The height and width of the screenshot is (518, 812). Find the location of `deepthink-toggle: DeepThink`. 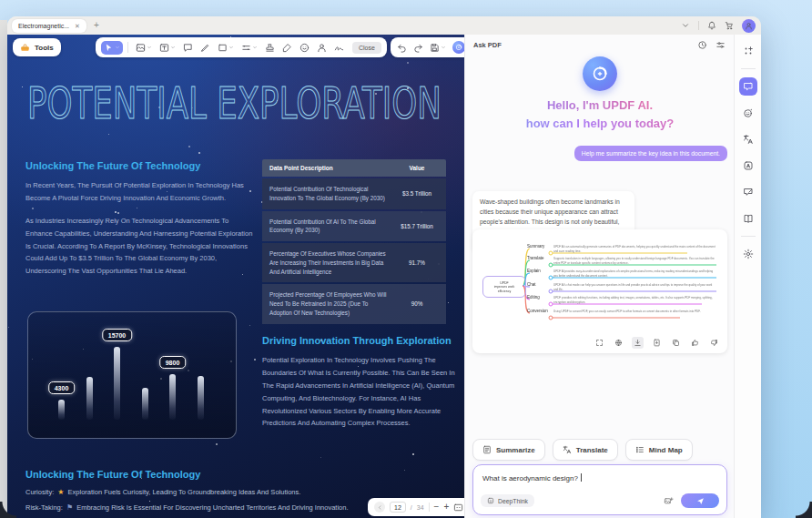

deepthink-toggle: DeepThink is located at coordinates (508, 501).